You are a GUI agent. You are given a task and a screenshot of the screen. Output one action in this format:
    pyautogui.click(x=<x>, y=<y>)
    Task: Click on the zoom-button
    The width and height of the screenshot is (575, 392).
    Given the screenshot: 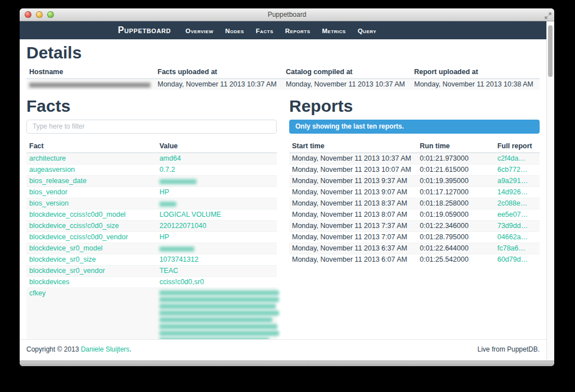 What is the action you would take?
    pyautogui.click(x=51, y=15)
    